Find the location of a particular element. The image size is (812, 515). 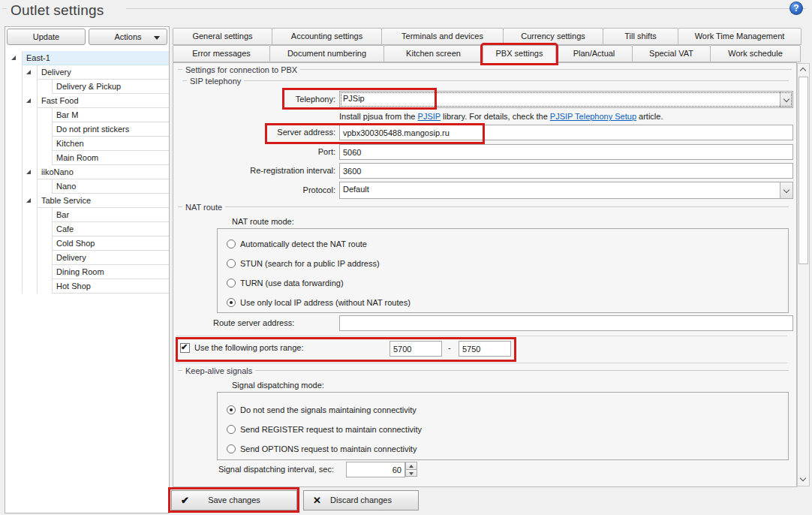

protocol-label: Protocol: is located at coordinates (254, 191).